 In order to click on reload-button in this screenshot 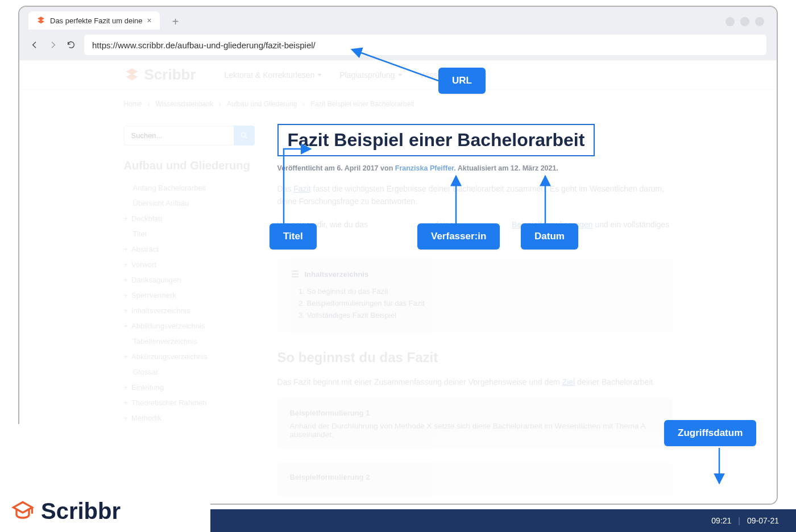, I will do `click(71, 45)`.